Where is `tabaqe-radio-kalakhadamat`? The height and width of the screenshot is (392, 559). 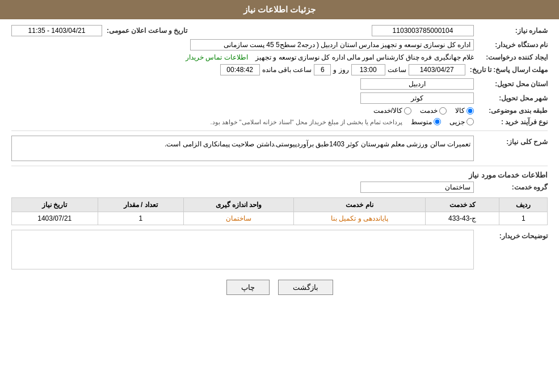
tabaqe-radio-kalakhadamat is located at coordinates (407, 111).